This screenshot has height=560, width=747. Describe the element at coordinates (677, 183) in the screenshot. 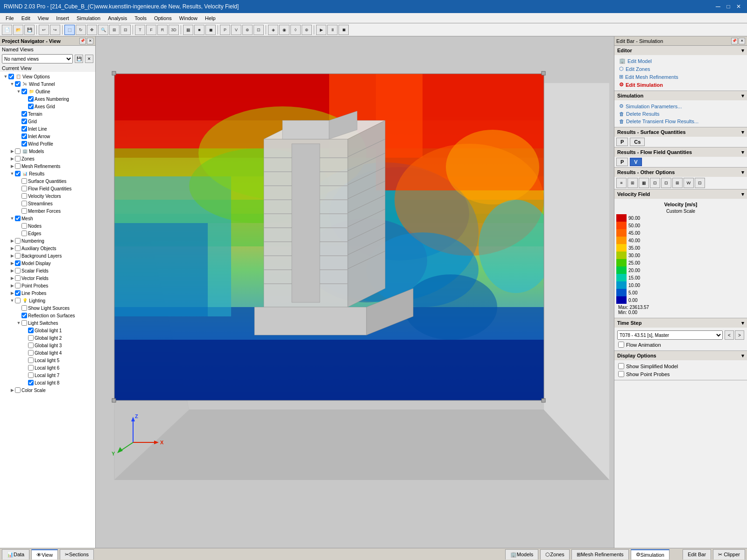

I see `other-opt-6: ⊞` at that location.